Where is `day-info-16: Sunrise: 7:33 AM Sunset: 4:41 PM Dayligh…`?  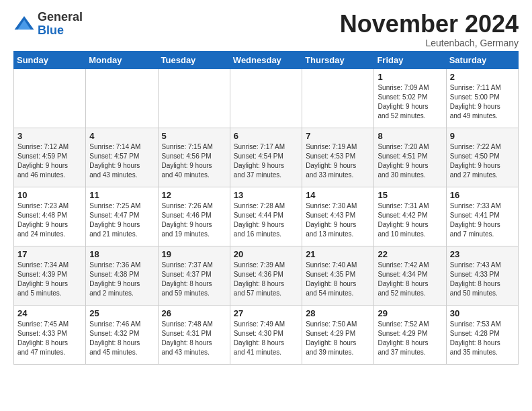 day-info-16: Sunrise: 7:33 AM Sunset: 4:41 PM Dayligh… is located at coordinates (482, 220).